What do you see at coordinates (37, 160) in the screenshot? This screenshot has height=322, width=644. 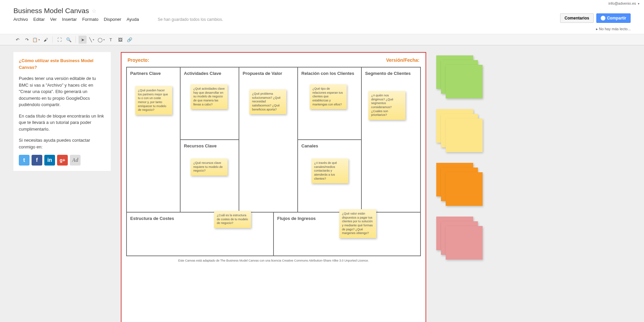 I see `facebook-icon: f` at bounding box center [37, 160].